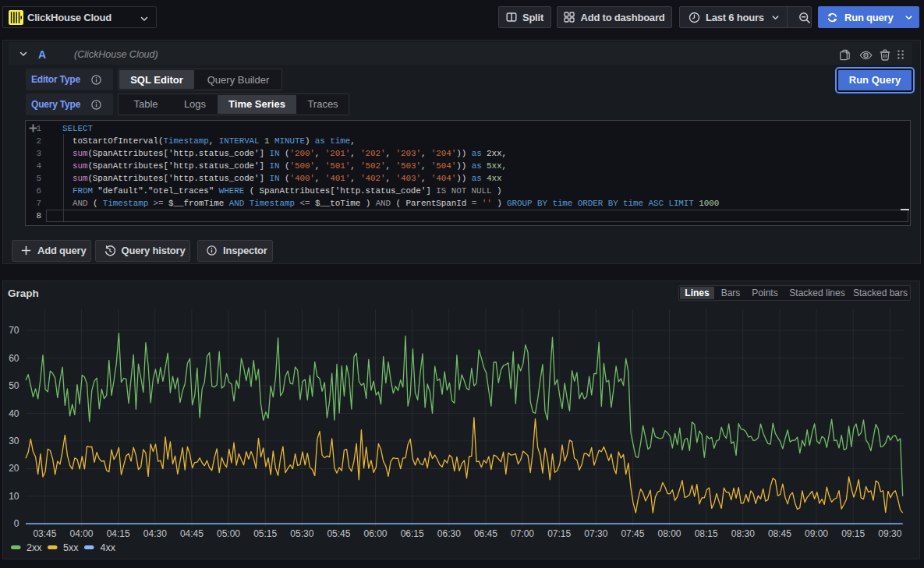 Image resolution: width=924 pixels, height=568 pixels. Describe the element at coordinates (14, 330) in the screenshot. I see `svg-text: 70` at that location.